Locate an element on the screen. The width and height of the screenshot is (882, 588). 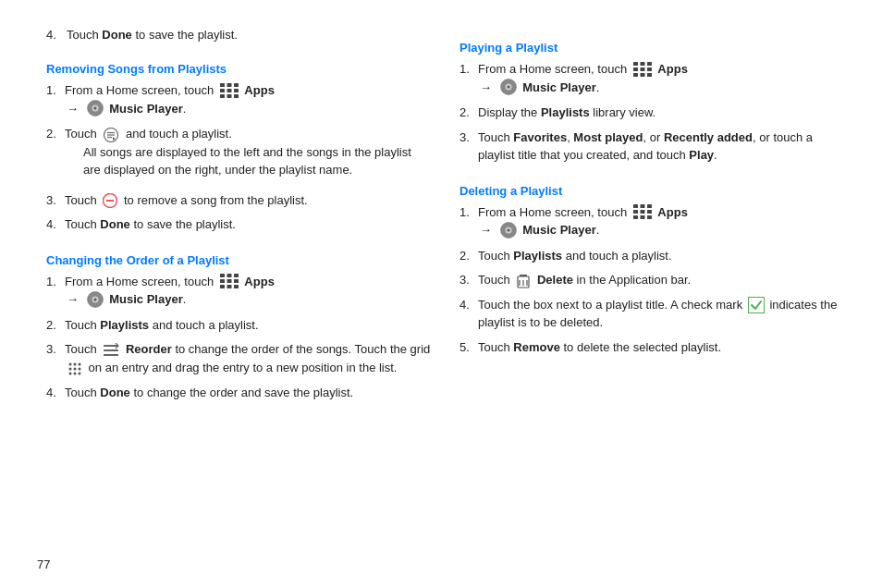
list-item: 2. Touch and touch a playlist. All son is located at coordinates (239, 155).